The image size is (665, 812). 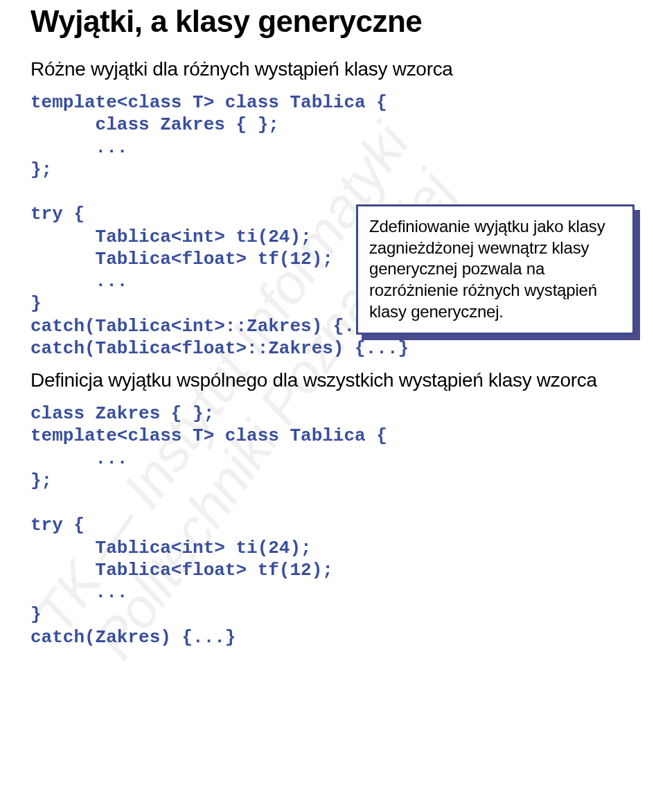 What do you see at coordinates (487, 269) in the screenshot?
I see `callout-text: Zdefiniowanie wyjątku jako klasy zagnież…` at bounding box center [487, 269].